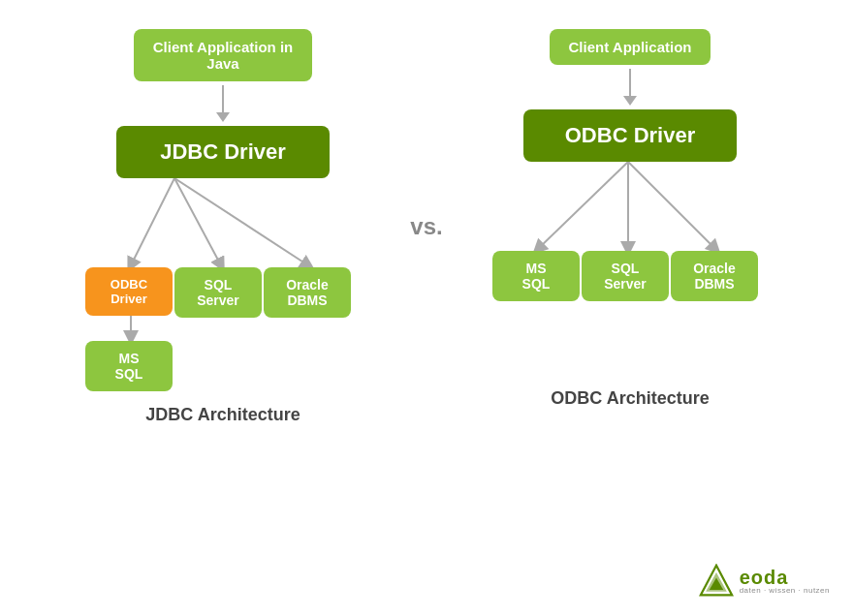 The height and width of the screenshot is (616, 853). I want to click on jdbc-driver-box: JDBC Driver, so click(223, 152).